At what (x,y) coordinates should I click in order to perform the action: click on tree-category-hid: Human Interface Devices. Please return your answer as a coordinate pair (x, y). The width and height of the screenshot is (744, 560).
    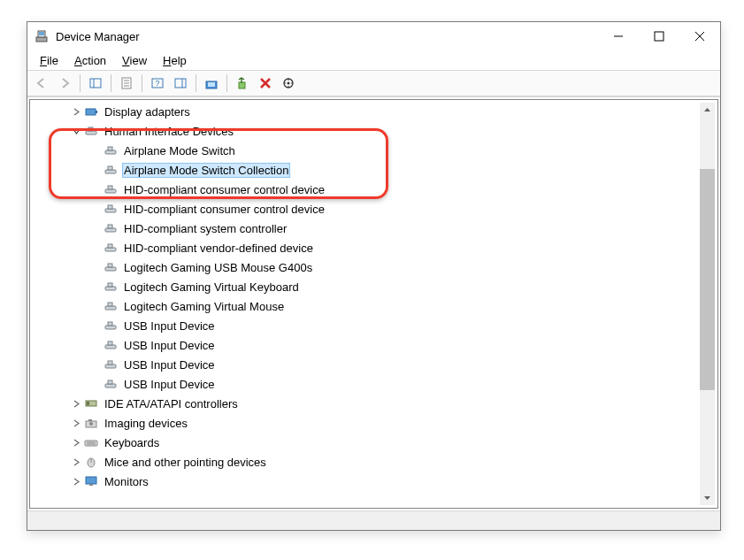
    Looking at the image, I should click on (373, 131).